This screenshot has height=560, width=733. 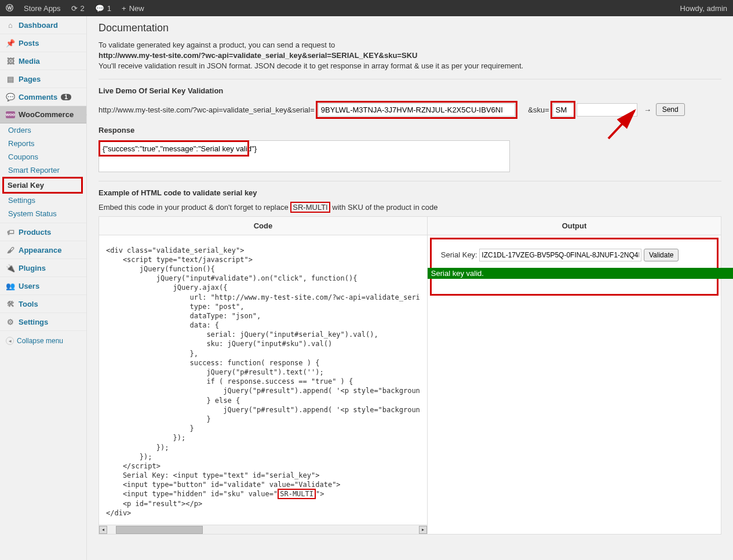 I want to click on menu-products: 🏷Products, so click(x=43, y=232).